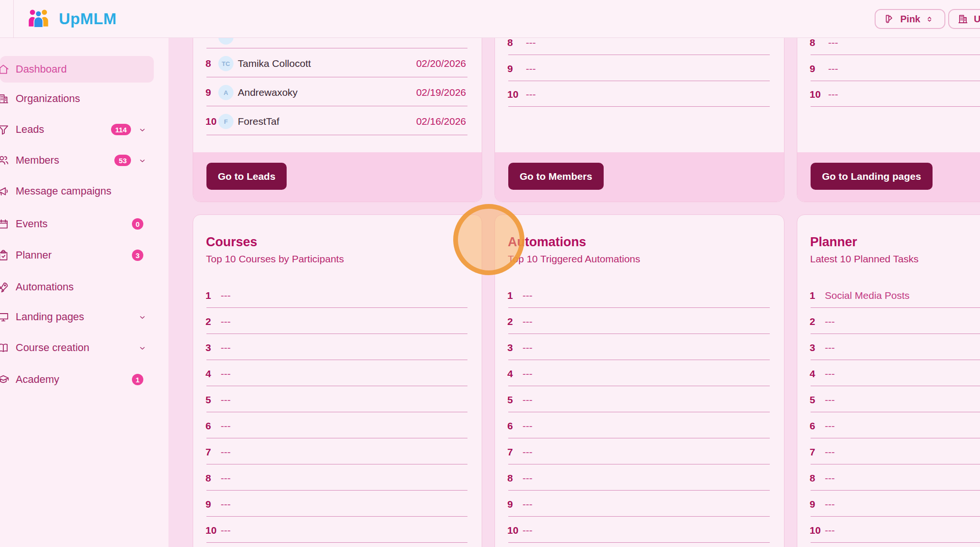  Describe the element at coordinates (441, 121) in the screenshot. I see `lead-date: 02/16/2026` at that location.